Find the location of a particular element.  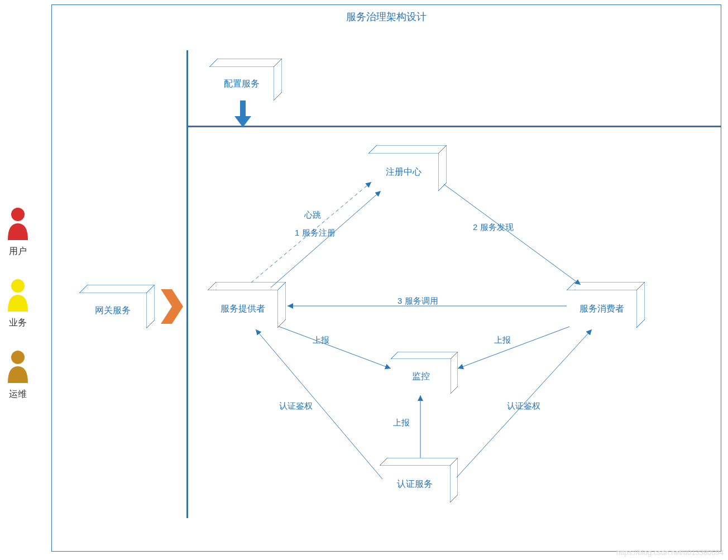

diagram-title: 服务治理架构设计 is located at coordinates (386, 17).